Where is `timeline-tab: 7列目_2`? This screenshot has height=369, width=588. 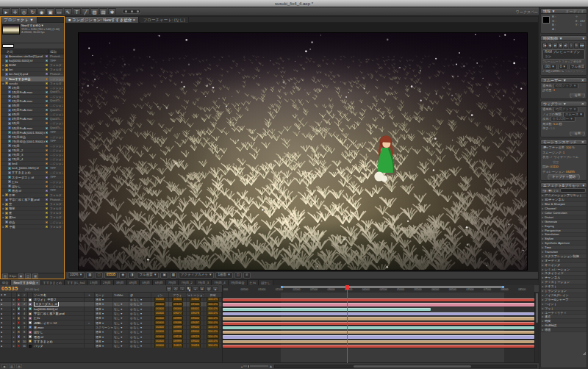
timeline-tab: 7列目_2 is located at coordinates (187, 282).